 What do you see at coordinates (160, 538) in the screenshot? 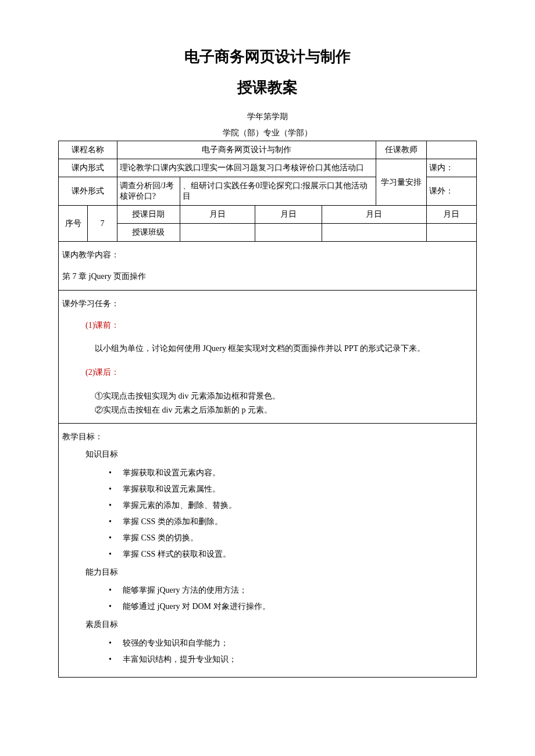
I see `knowledge-item: 掌握 CSS 类的切换。` at bounding box center [160, 538].